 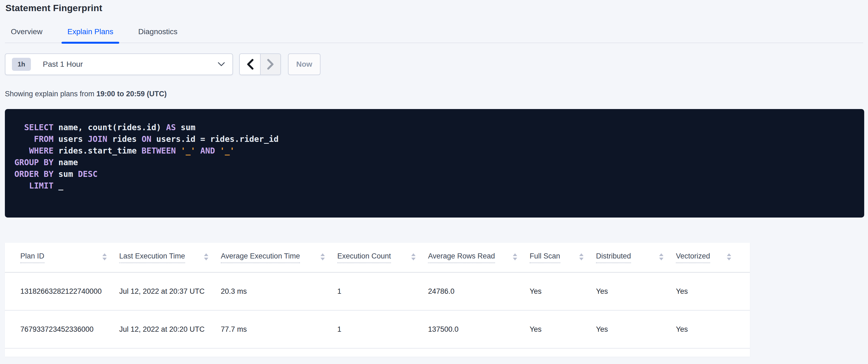 I want to click on chevron-right-icon, so click(x=271, y=64).